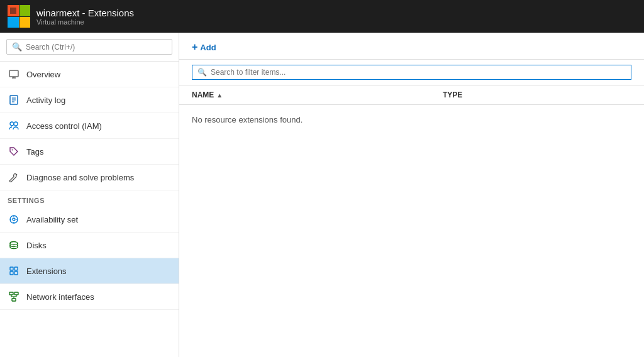  What do you see at coordinates (537, 95) in the screenshot?
I see `col-header-type: TYPE` at bounding box center [537, 95].